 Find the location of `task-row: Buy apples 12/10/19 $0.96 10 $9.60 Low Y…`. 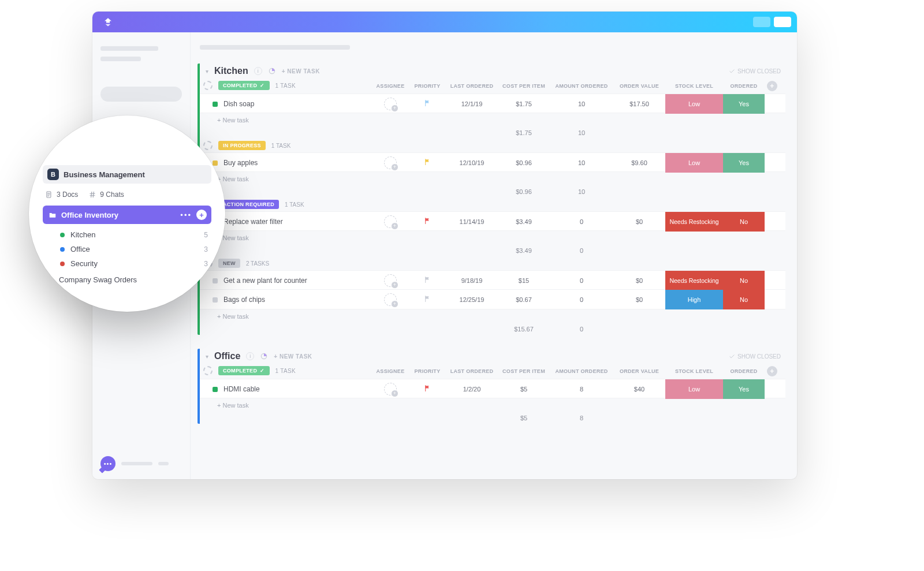

task-row: Buy apples 12/10/19 $0.96 10 $9.60 Low Y… is located at coordinates (493, 162).